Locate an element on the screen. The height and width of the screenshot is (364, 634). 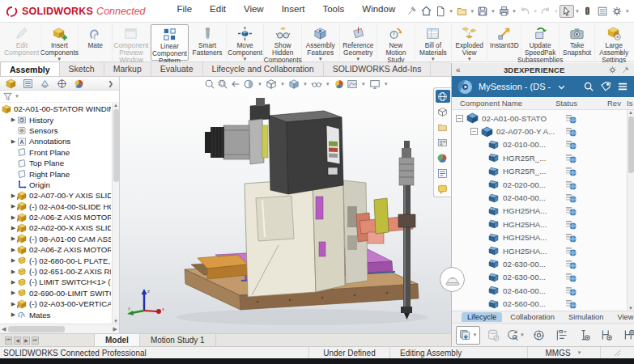
assembly-features-button: Assembly Features▼ is located at coordinates (321, 42).